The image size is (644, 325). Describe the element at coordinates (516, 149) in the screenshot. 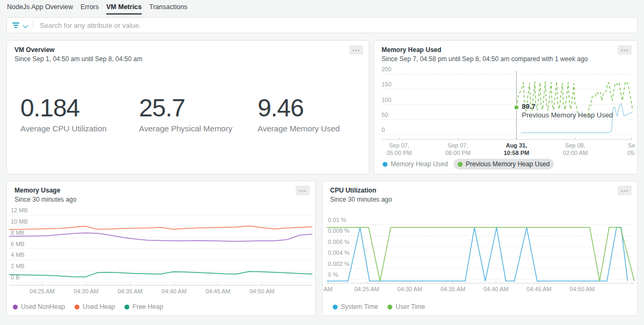

I see `x-axis-label: Aug 31, 10:58 PM` at that location.